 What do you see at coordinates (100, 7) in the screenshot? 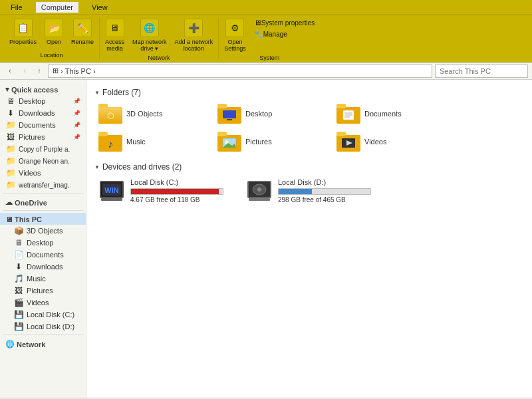
I see `tab-view: View` at bounding box center [100, 7].